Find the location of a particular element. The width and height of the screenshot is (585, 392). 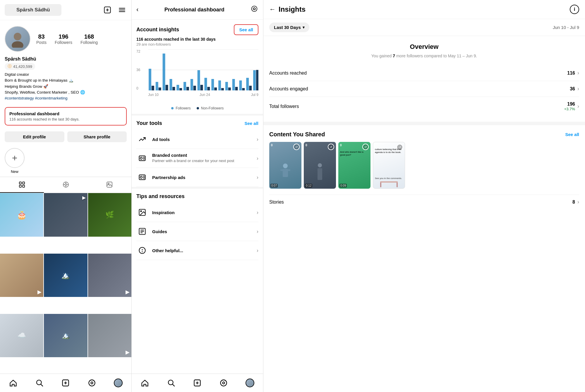

dashboard-topbar: ‹ Professional dashboard is located at coordinates (197, 10).